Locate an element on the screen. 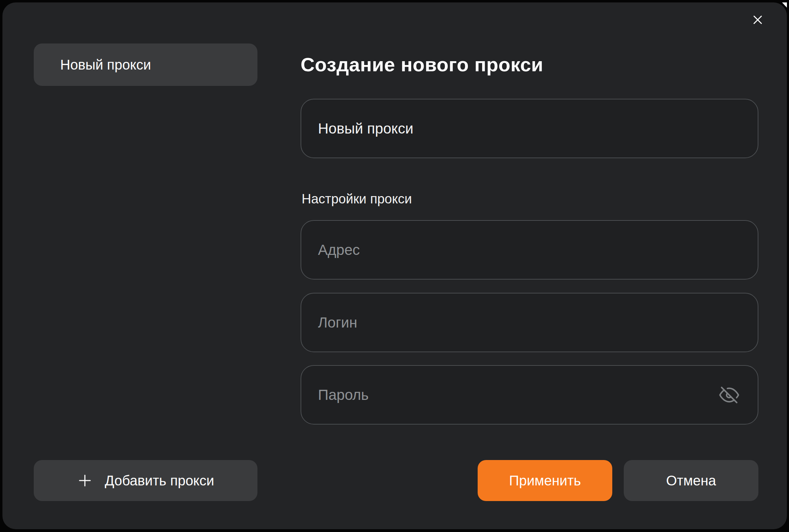  address-field is located at coordinates (529, 250).